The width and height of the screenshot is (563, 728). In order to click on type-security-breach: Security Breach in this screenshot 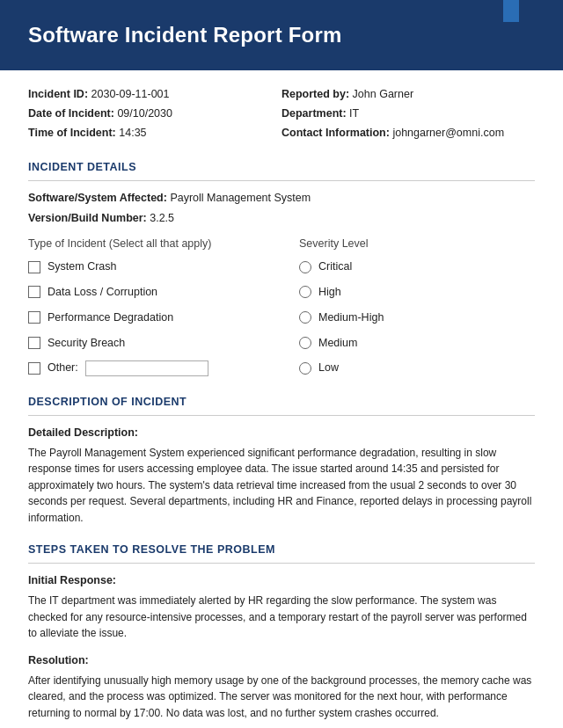, I will do `click(146, 343)`.